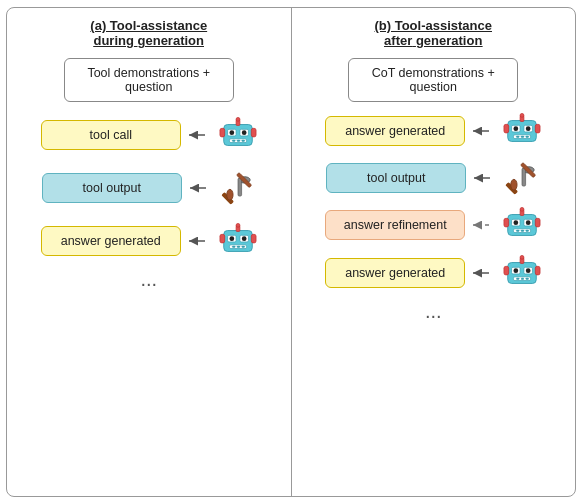 The image size is (582, 504). Describe the element at coordinates (149, 188) in the screenshot. I see `left-row2: tool output` at that location.